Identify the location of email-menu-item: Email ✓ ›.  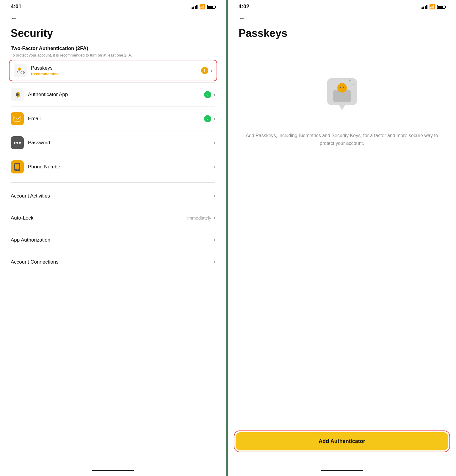
(113, 119).